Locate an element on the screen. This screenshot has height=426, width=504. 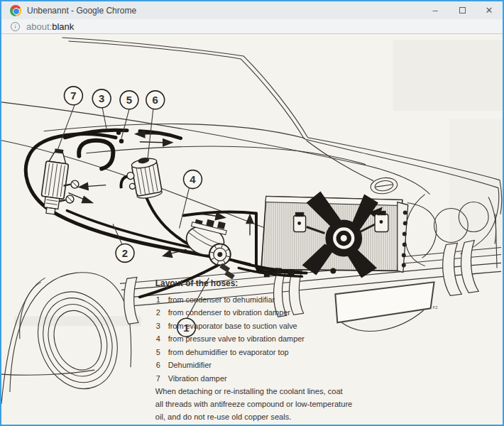
url-path: blank is located at coordinates (62, 27).